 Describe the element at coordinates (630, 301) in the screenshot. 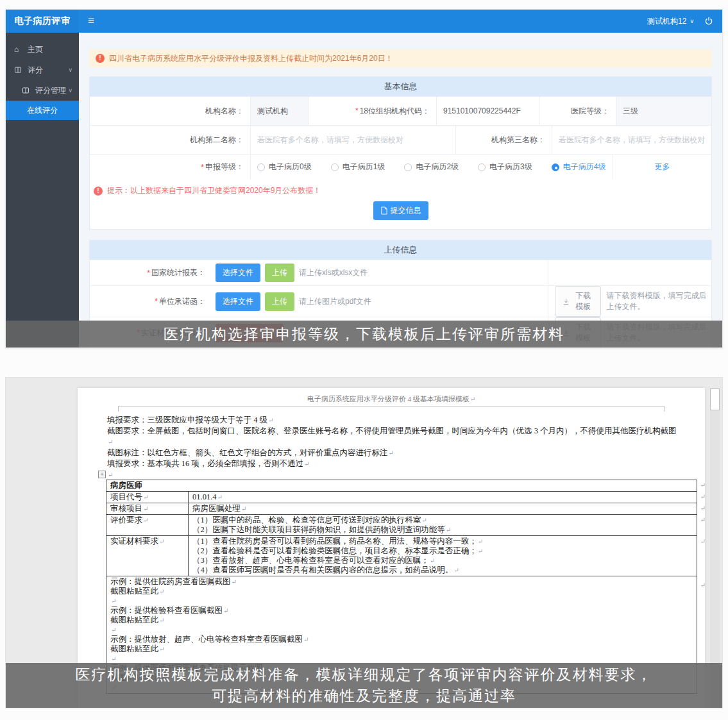

I see `upload-row-download: 下载模板 请下载资料模版，填写完成后上传文件。` at that location.